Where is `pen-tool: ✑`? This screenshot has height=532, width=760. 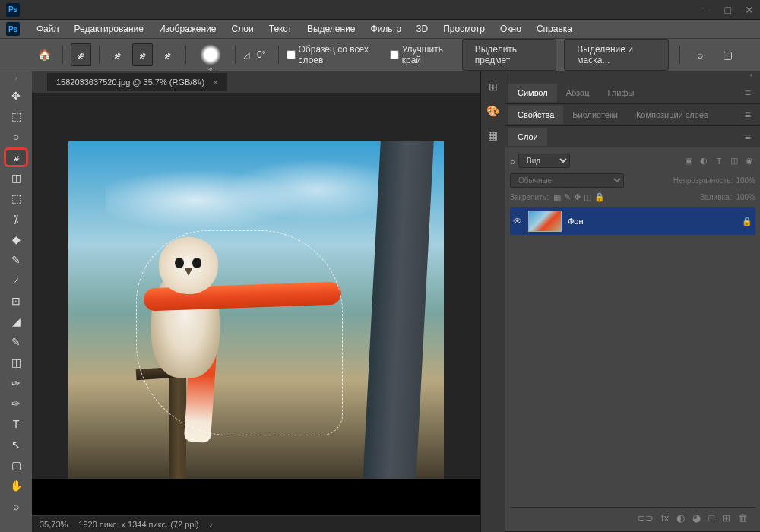
pen-tool: ✑ is located at coordinates (16, 404).